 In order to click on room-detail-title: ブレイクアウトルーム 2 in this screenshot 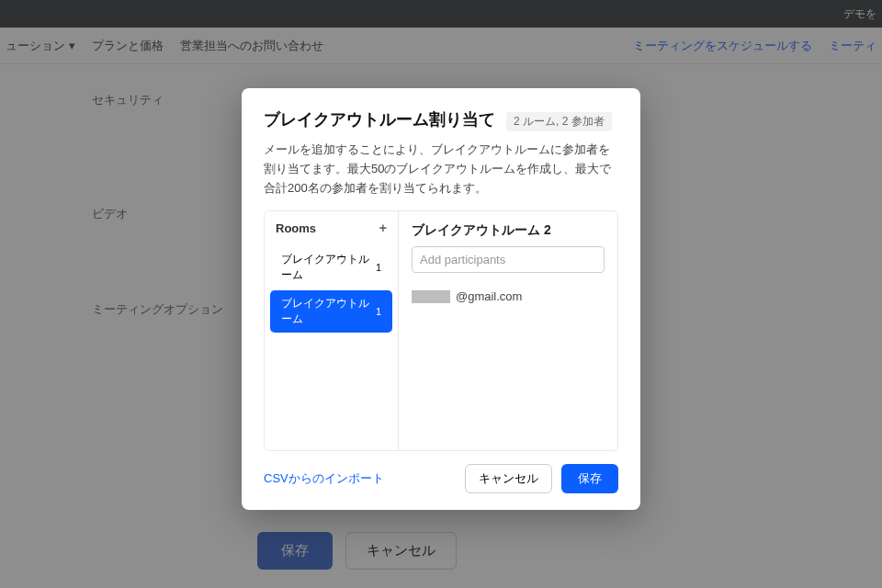, I will do `click(508, 231)`.